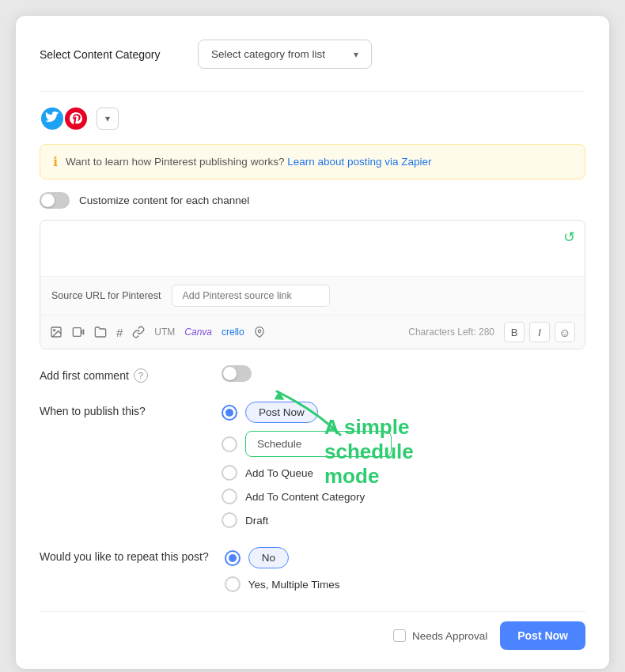  Describe the element at coordinates (52, 119) in the screenshot. I see `avatar-twitter` at that location.